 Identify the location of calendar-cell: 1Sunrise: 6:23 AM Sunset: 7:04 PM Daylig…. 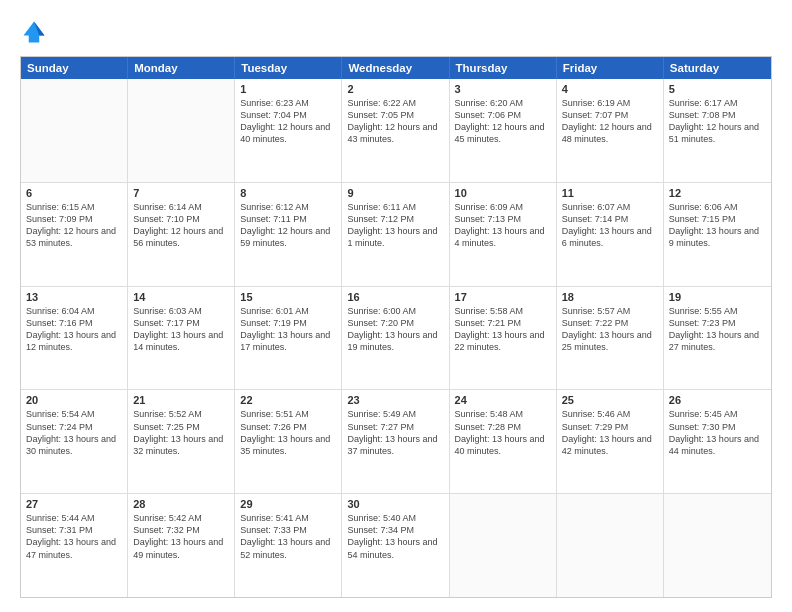
(288, 130).